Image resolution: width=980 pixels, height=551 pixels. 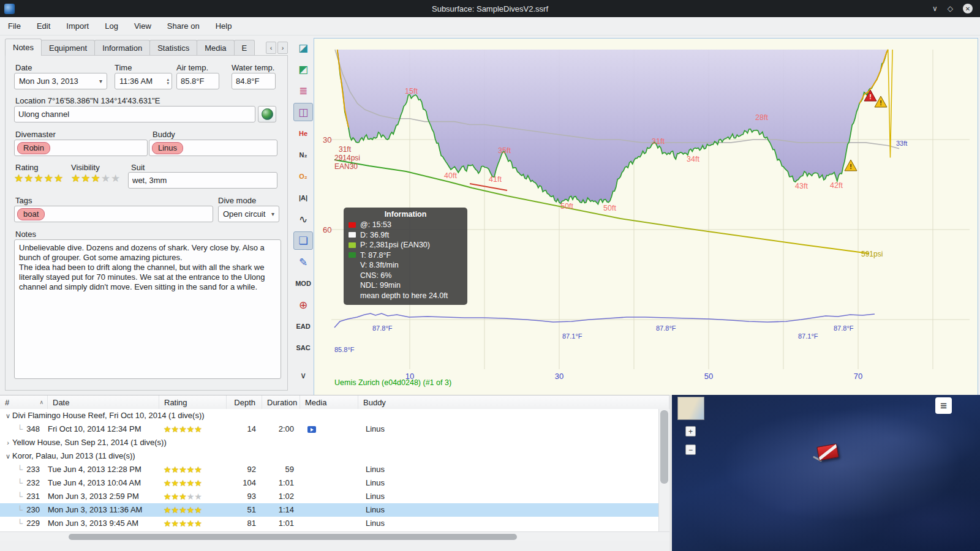 I want to click on column-header-rating: Rating, so click(x=193, y=402).